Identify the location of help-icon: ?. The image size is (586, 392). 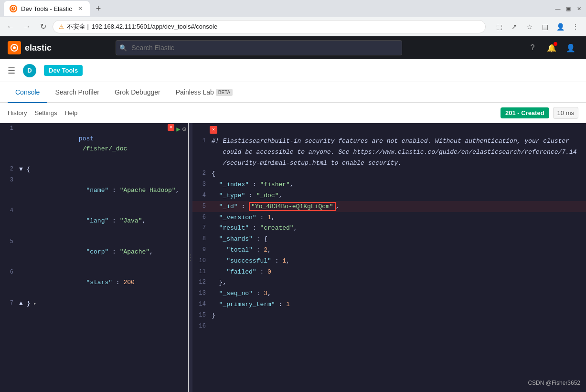
(533, 48).